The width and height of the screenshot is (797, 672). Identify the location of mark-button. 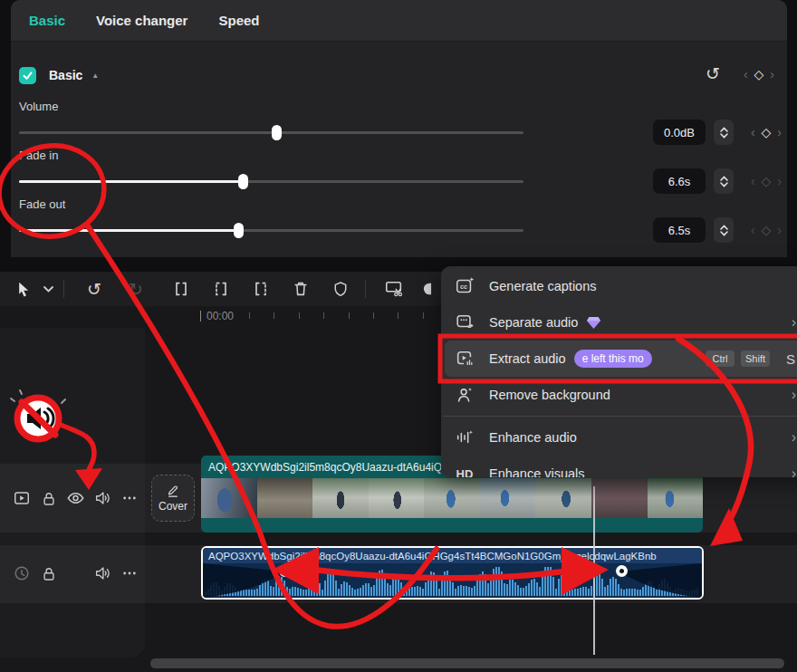
(341, 289).